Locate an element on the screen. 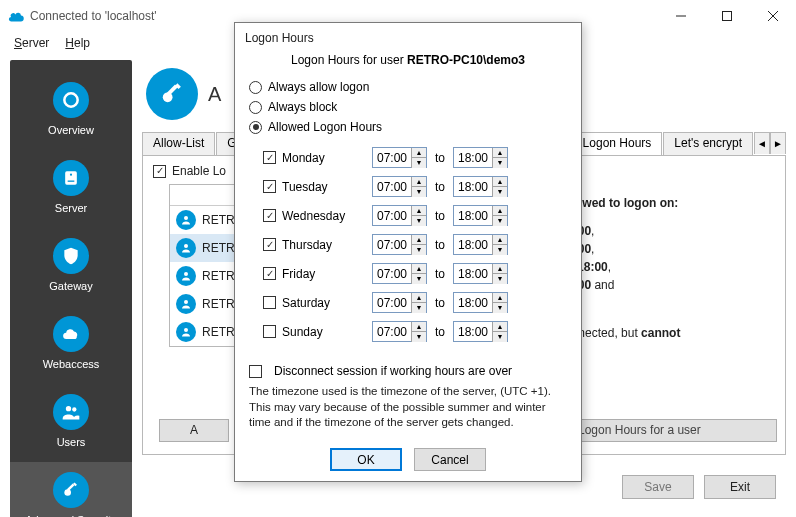 The height and width of the screenshot is (517, 796). avatar-icon is located at coordinates (186, 220).